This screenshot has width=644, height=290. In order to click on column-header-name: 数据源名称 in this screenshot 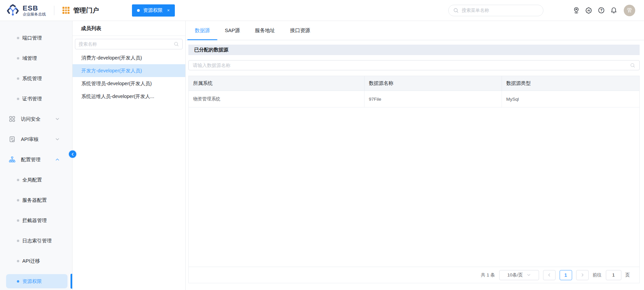, I will do `click(433, 83)`.